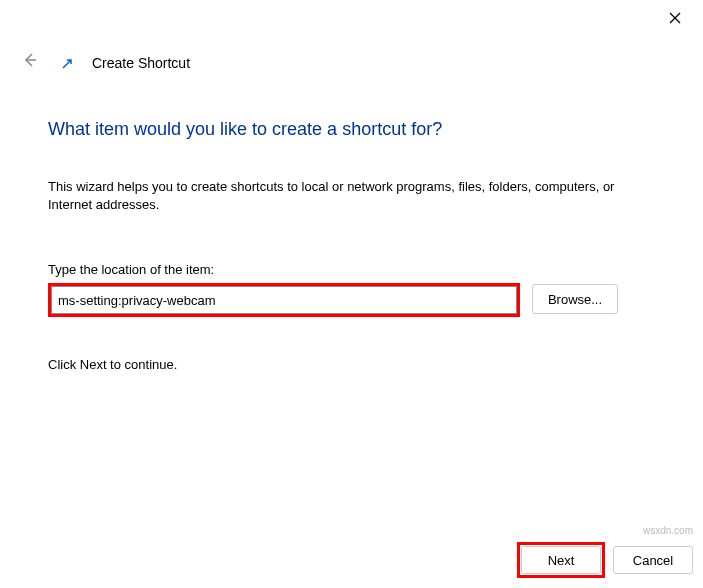  What do you see at coordinates (605, 560) in the screenshot?
I see `footer-buttons: Next Cancel` at bounding box center [605, 560].